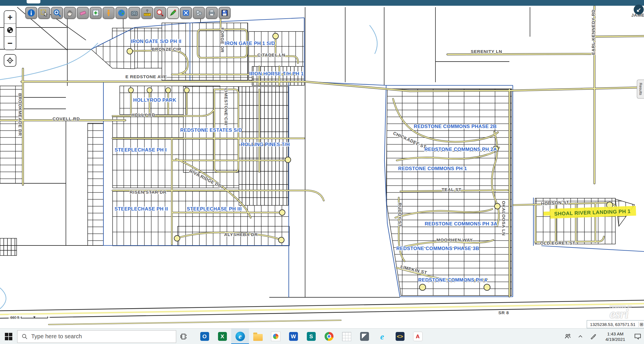 Image resolution: width=644 pixels, height=344 pixels. I want to click on start-button, so click(9, 336).